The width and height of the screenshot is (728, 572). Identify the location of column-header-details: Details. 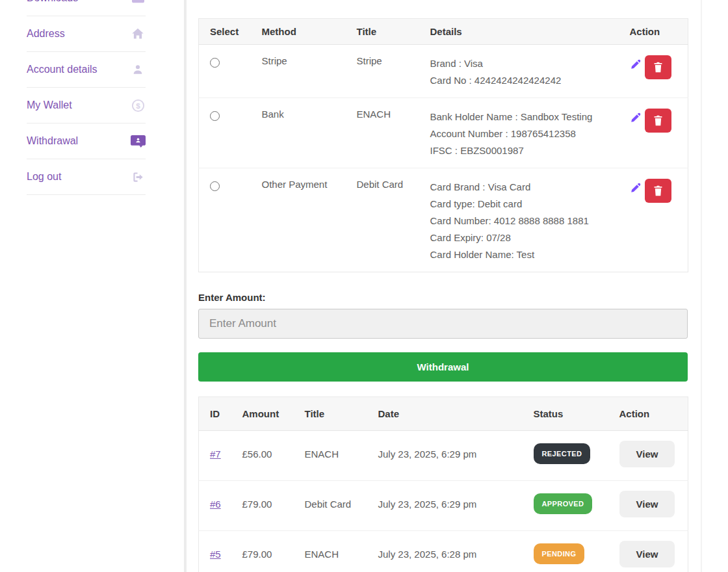
(519, 32).